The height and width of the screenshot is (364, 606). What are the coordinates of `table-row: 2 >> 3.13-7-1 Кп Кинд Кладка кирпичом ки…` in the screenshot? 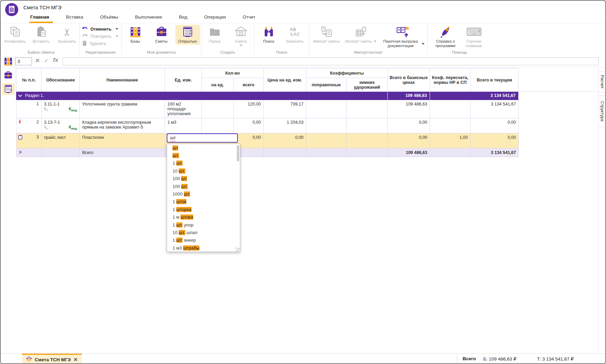 It's located at (307, 126).